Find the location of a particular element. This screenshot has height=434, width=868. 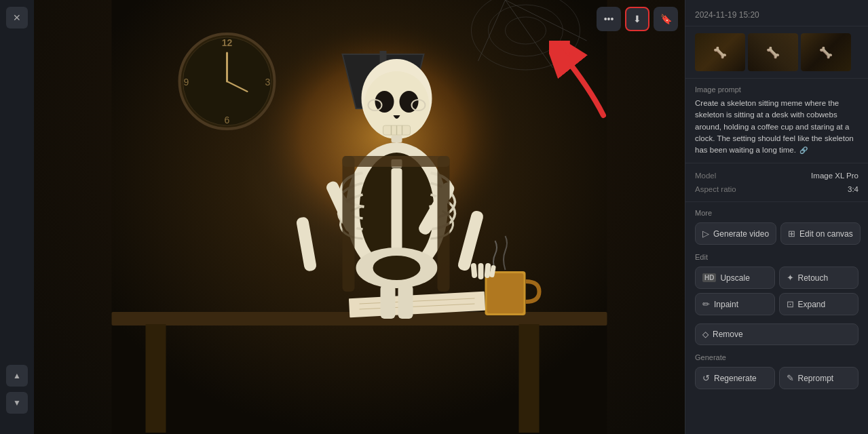

generate-section-label: Generate is located at coordinates (776, 357).